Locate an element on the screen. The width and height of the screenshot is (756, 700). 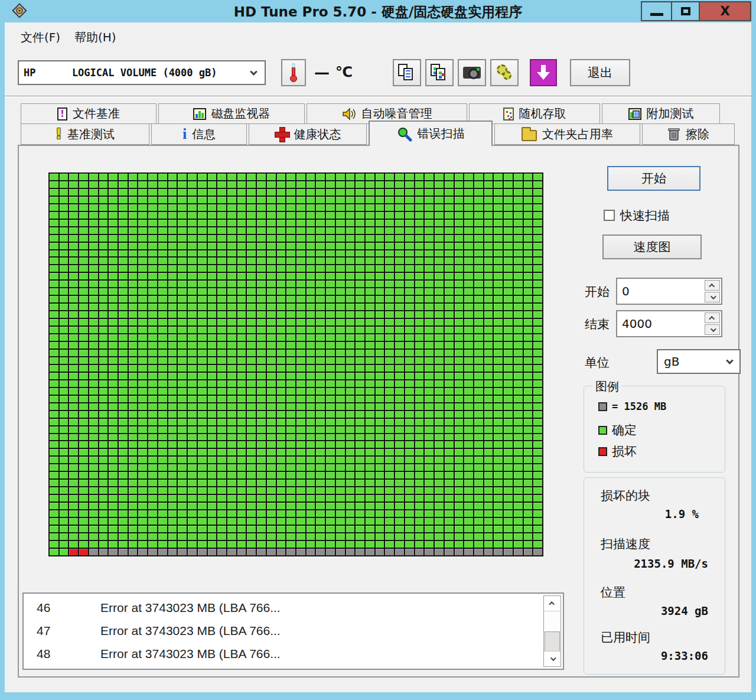
close-button: X is located at coordinates (725, 11).